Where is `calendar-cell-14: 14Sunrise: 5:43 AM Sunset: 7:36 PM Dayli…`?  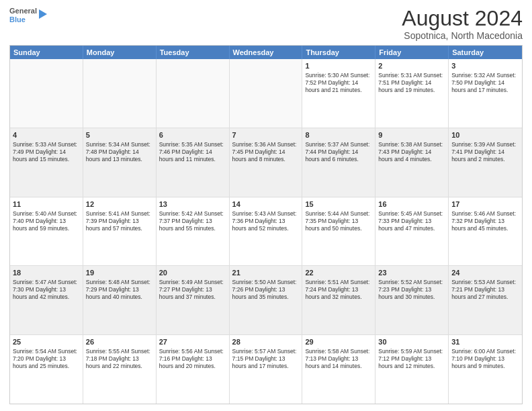 calendar-cell-14: 14Sunrise: 5:43 AM Sunset: 7:36 PM Dayli… is located at coordinates (266, 232).